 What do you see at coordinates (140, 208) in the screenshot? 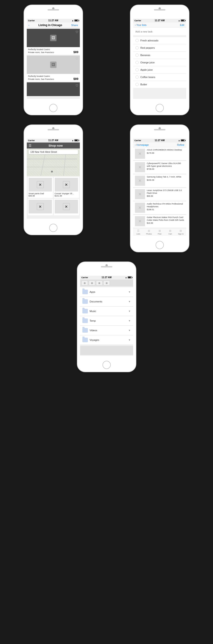
I see `shop-item-img-4: ✕` at bounding box center [140, 208].